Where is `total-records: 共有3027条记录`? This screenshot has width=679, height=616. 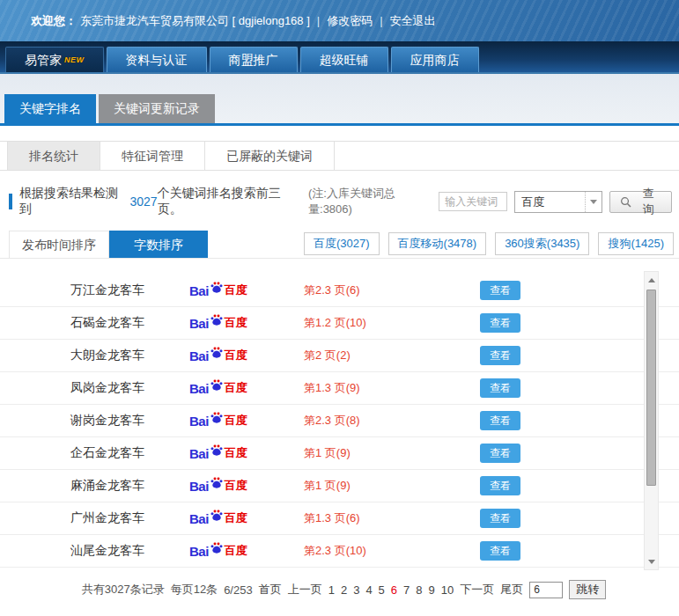 total-records: 共有3027条记录 is located at coordinates (123, 590).